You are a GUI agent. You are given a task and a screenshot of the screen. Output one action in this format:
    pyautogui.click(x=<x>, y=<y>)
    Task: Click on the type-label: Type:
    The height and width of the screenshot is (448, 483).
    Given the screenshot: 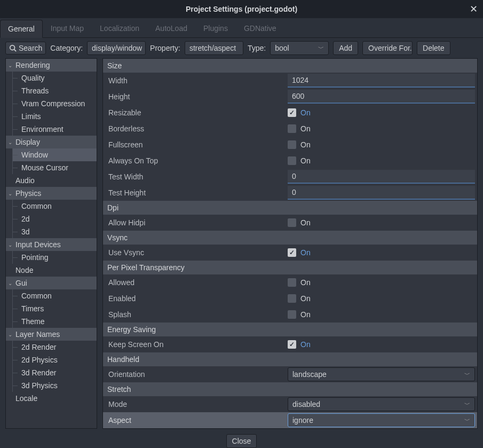 What is the action you would take?
    pyautogui.click(x=257, y=48)
    